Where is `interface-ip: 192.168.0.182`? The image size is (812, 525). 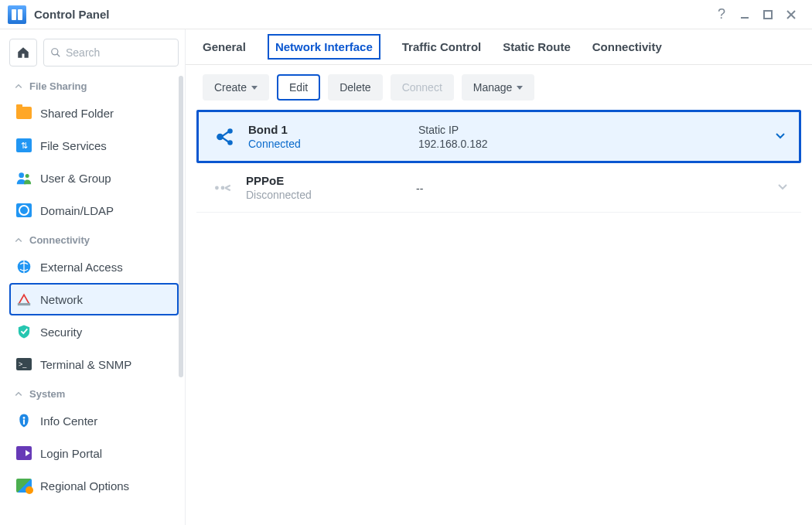 interface-ip: 192.168.0.182 is located at coordinates (596, 144).